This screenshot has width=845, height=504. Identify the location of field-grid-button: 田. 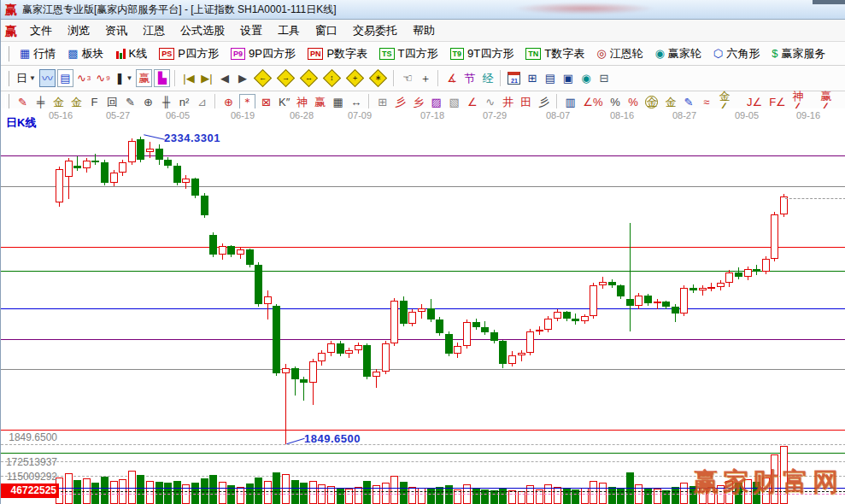
(526, 102).